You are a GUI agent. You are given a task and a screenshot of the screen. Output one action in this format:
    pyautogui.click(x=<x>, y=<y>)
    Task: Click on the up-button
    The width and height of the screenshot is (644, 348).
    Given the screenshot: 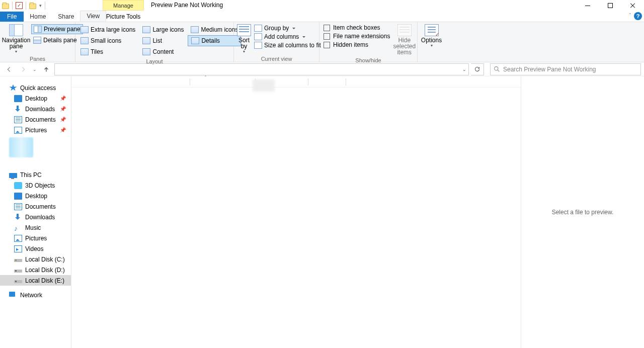 What is the action you would take?
    pyautogui.click(x=46, y=69)
    